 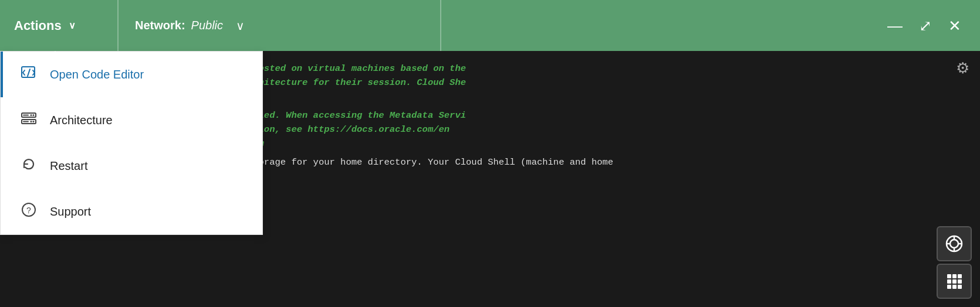 What do you see at coordinates (70, 212) in the screenshot?
I see `menu-item-label: Support` at bounding box center [70, 212].